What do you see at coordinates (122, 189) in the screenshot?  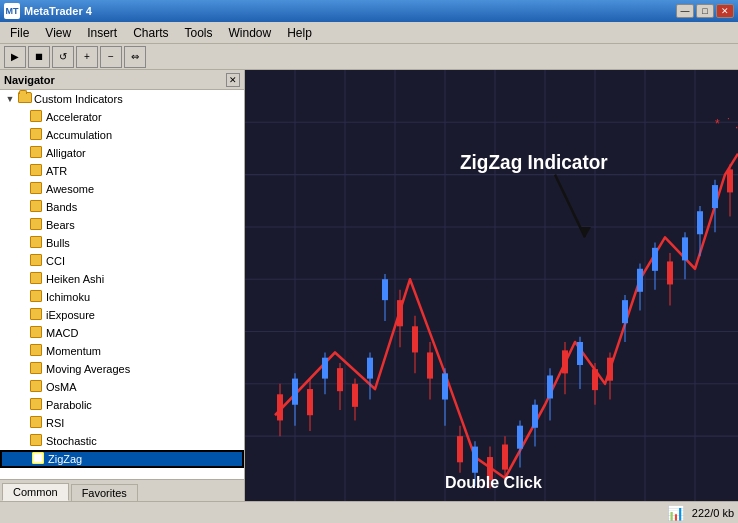 I see `tree-item-awesome: Awesome` at bounding box center [122, 189].